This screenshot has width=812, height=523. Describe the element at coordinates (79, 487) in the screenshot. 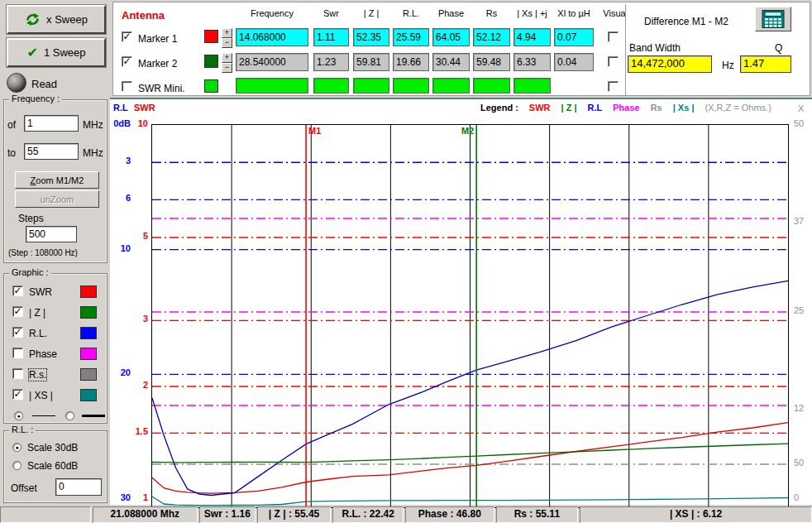

I see `offset-input: 0` at that location.